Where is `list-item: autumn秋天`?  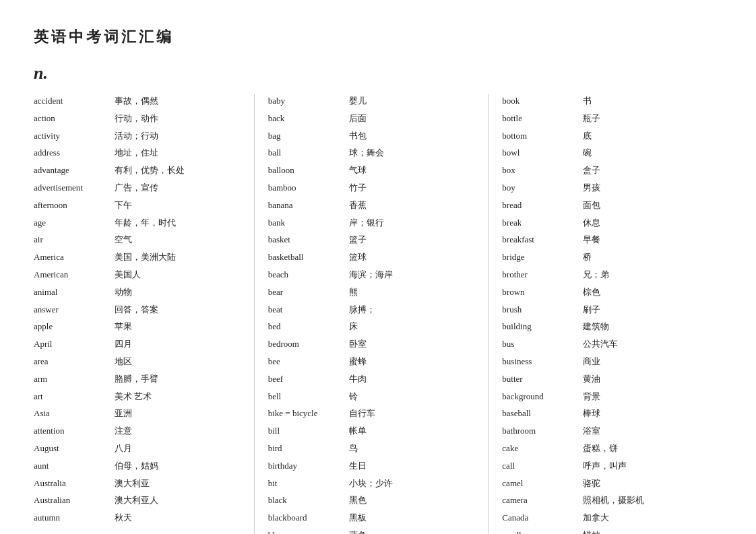
list-item: autumn秋天 is located at coordinates (137, 519).